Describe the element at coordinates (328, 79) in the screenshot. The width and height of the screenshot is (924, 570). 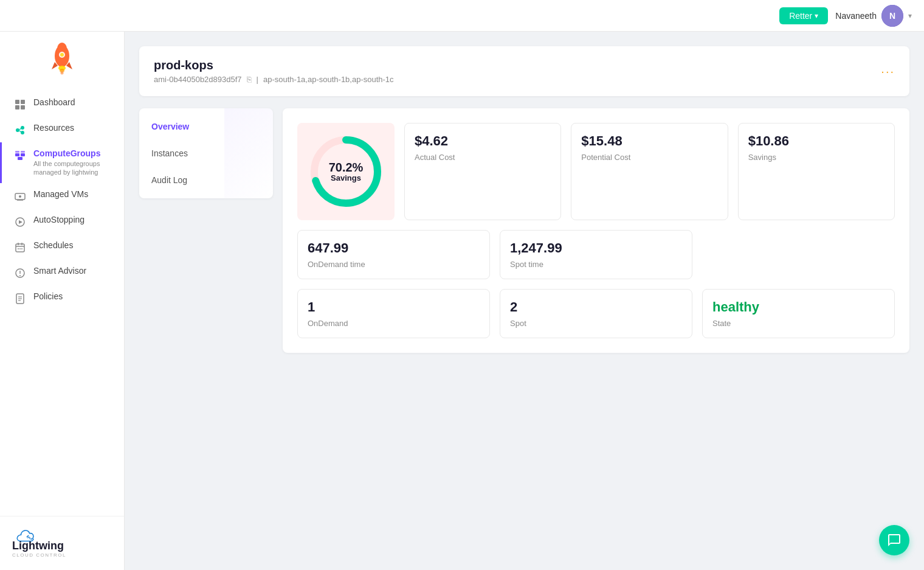
I see `cluster-regions: ap-south-1a,ap-south-1b,ap-south-1c` at that location.